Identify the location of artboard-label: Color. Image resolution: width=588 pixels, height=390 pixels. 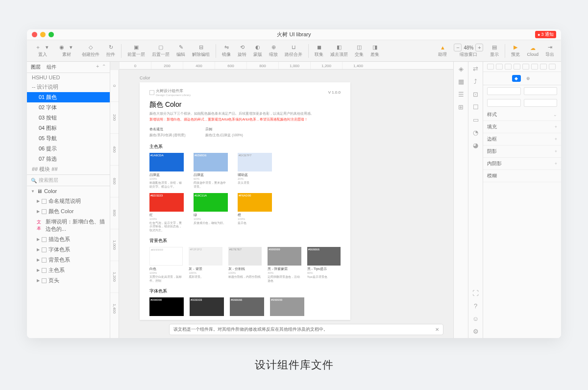
(145, 78).